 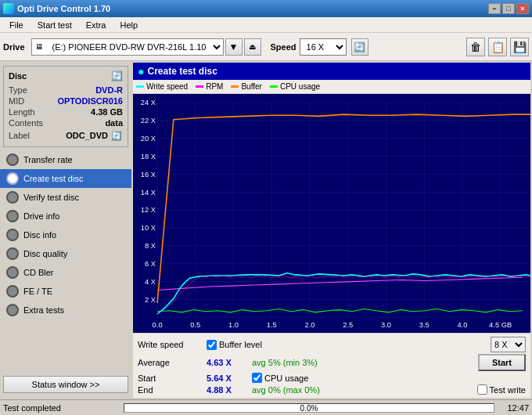 What do you see at coordinates (19, 135) in the screenshot?
I see `disc-label-label: Label` at bounding box center [19, 135].